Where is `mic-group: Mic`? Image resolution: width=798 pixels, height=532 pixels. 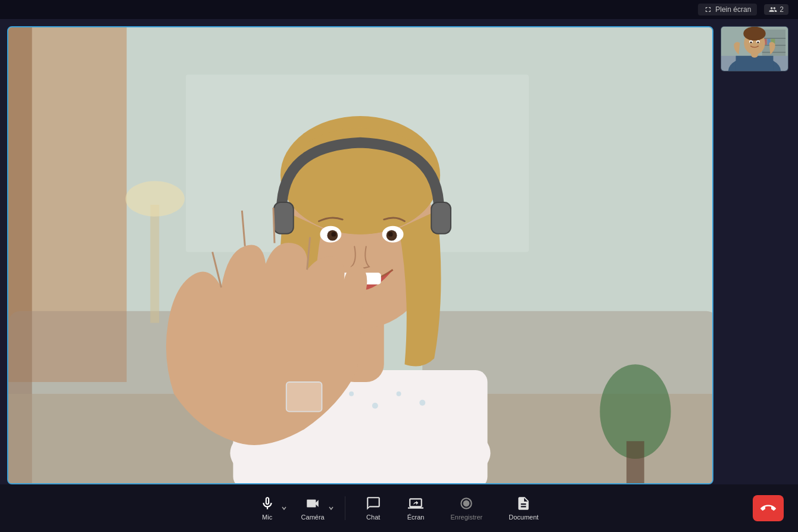
mic-group: Mic is located at coordinates (267, 508).